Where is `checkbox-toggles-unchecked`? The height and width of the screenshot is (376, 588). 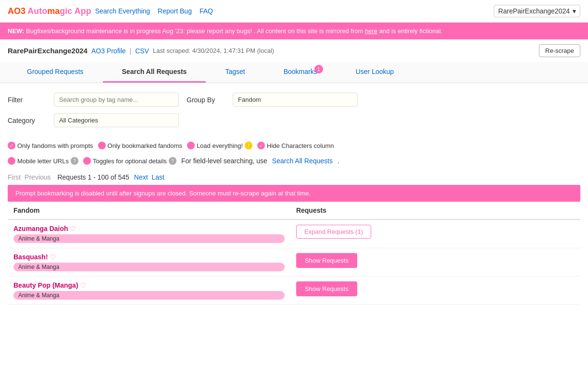
checkbox-toggles-unchecked is located at coordinates (87, 161).